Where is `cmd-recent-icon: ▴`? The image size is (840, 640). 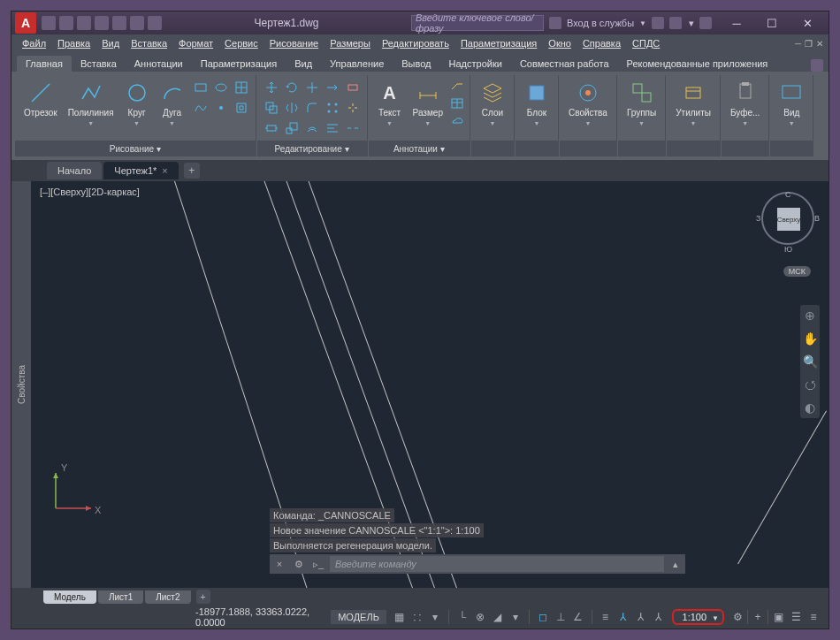
cmd-recent-icon: ▴ is located at coordinates (676, 564).